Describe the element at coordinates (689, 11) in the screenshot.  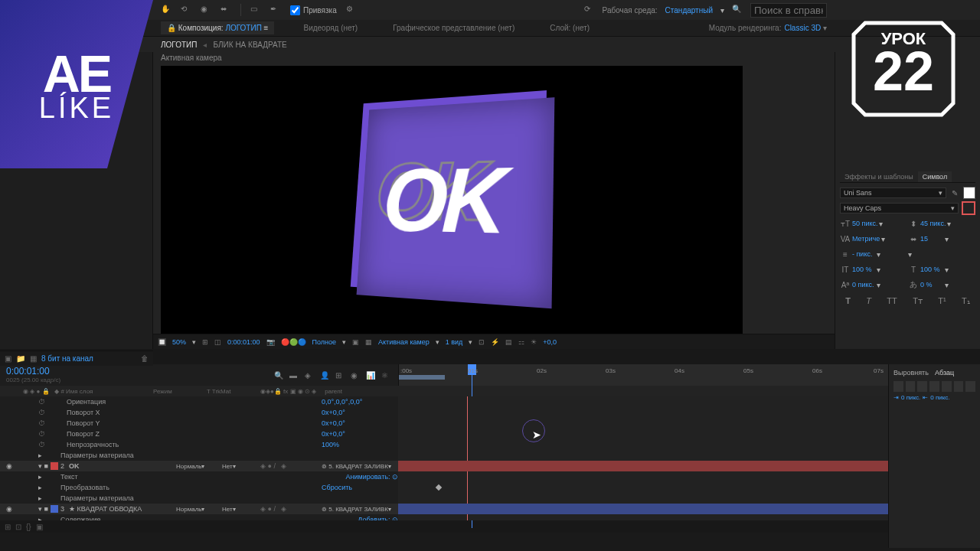
I see `workspace-dropdown: Стандартный` at that location.